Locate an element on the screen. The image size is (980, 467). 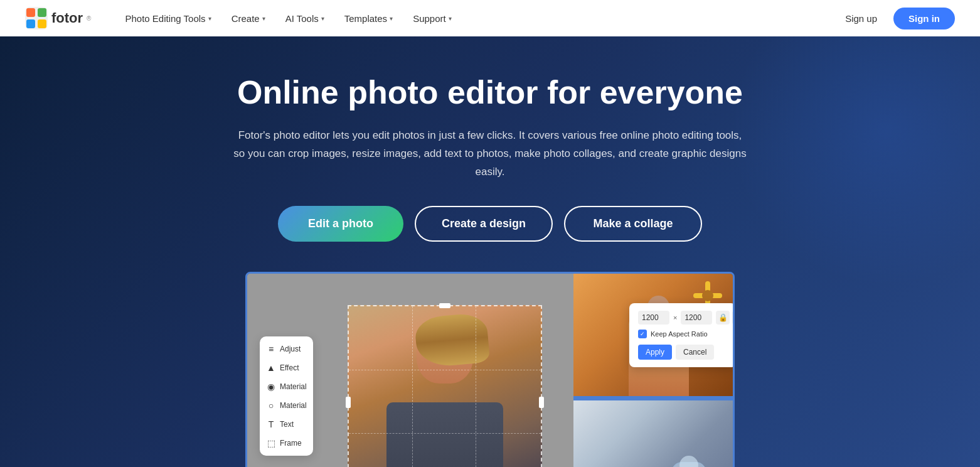
resize-actions: Apply Cancel is located at coordinates (683, 352).